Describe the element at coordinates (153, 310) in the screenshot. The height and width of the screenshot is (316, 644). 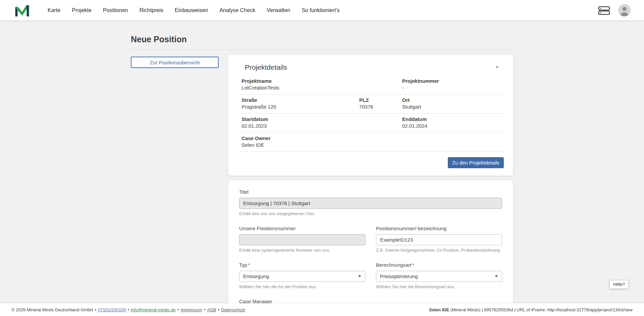
I see `email-link: info@mineral-minds.de` at that location.